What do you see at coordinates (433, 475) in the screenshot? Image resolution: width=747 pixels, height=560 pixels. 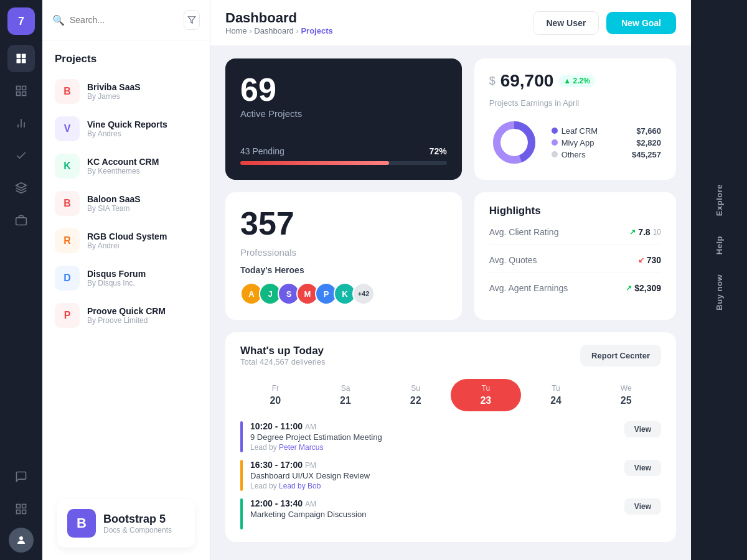 I see `event-body-2: 16:30 - 17:00 PM Dashboard UI/UX Design …` at bounding box center [433, 475].